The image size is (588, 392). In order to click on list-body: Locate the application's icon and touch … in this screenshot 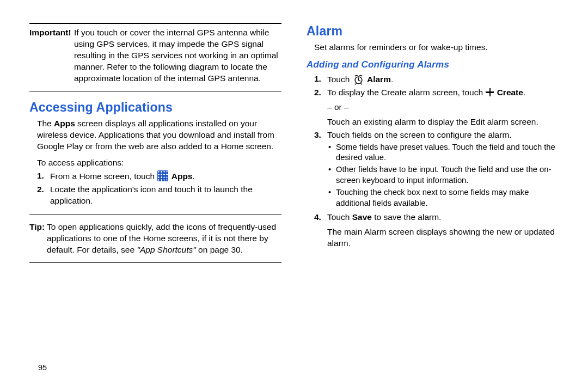, I will do `click(166, 195)`.